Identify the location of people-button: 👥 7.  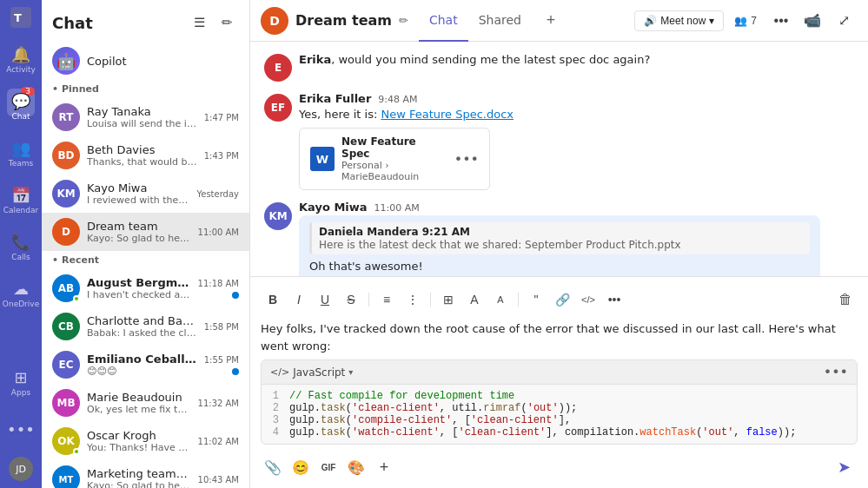
(745, 21).